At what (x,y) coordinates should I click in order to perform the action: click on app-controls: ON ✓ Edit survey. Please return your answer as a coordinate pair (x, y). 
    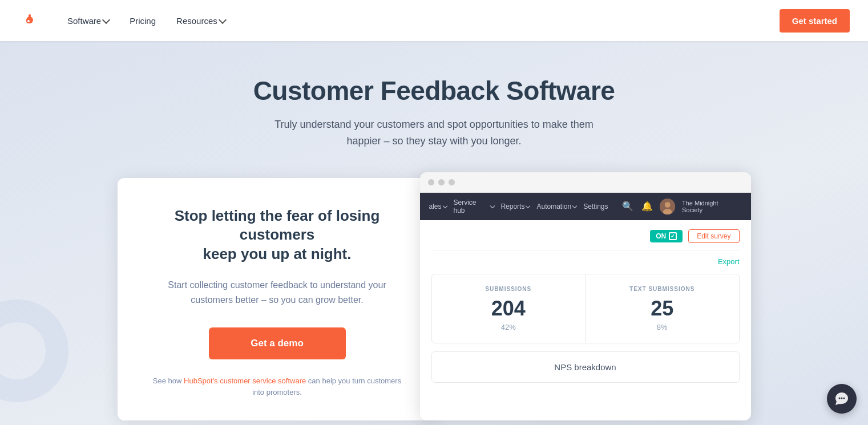
    Looking at the image, I should click on (586, 236).